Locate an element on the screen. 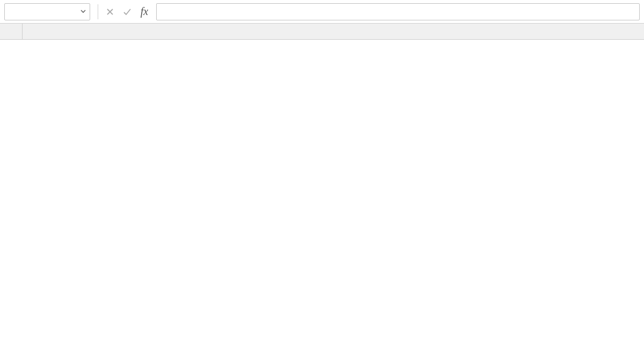  formula-bar: fx is located at coordinates (322, 12).